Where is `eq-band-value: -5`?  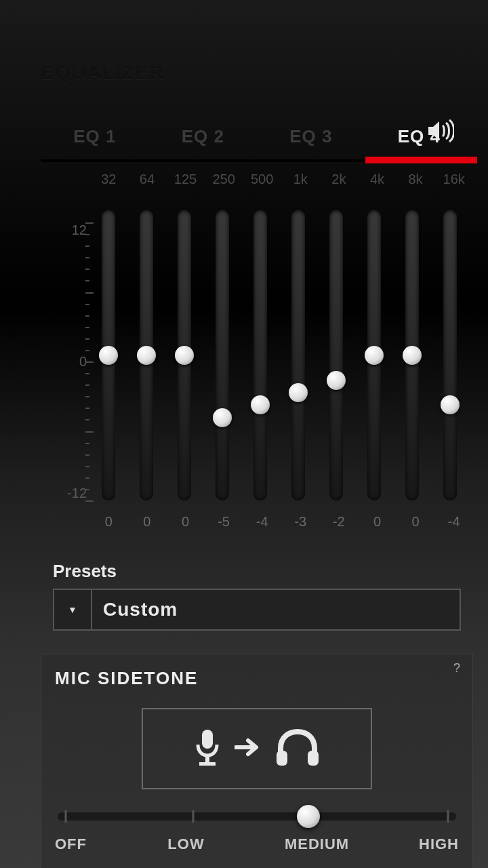
eq-band-value: -5 is located at coordinates (224, 522).